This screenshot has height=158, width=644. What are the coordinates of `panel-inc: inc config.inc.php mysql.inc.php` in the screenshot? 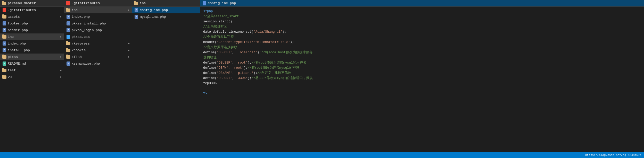 It's located at (166, 76).